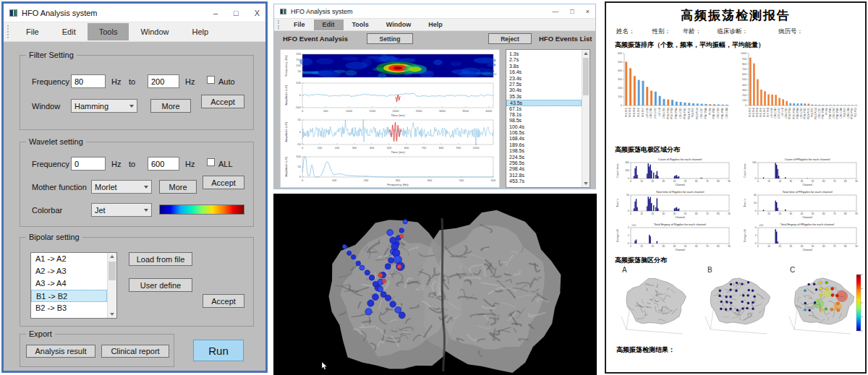 The height and width of the screenshot is (375, 868). Describe the element at coordinates (544, 60) in the screenshot. I see `list-item: 2.7s` at that location.